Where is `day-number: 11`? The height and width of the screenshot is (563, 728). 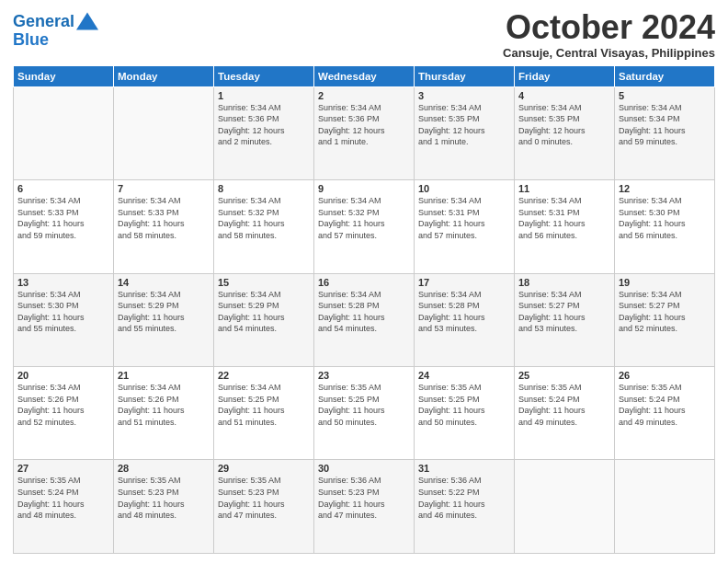
day-number: 11 is located at coordinates (564, 189).